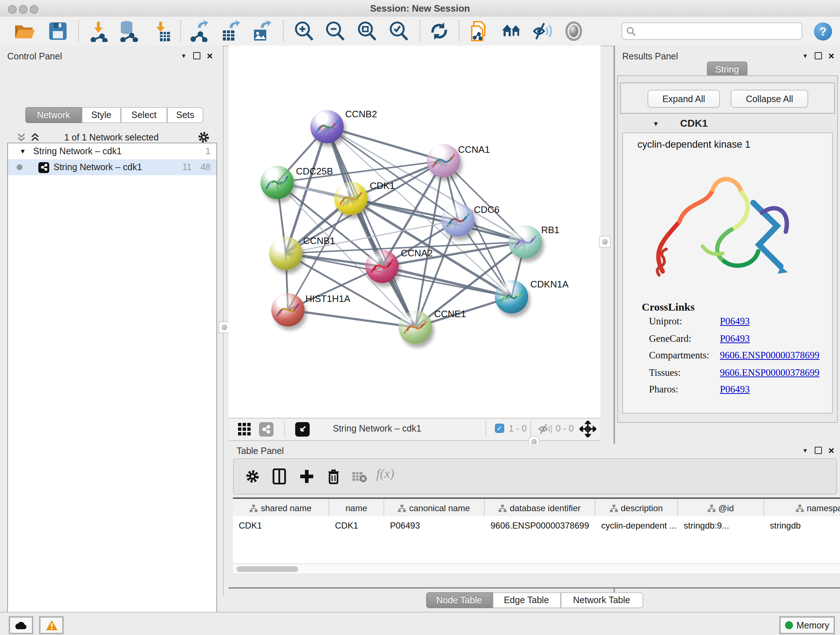 The height and width of the screenshot is (635, 840). I want to click on table-cell: 9606.ENSP00000378699, so click(540, 526).